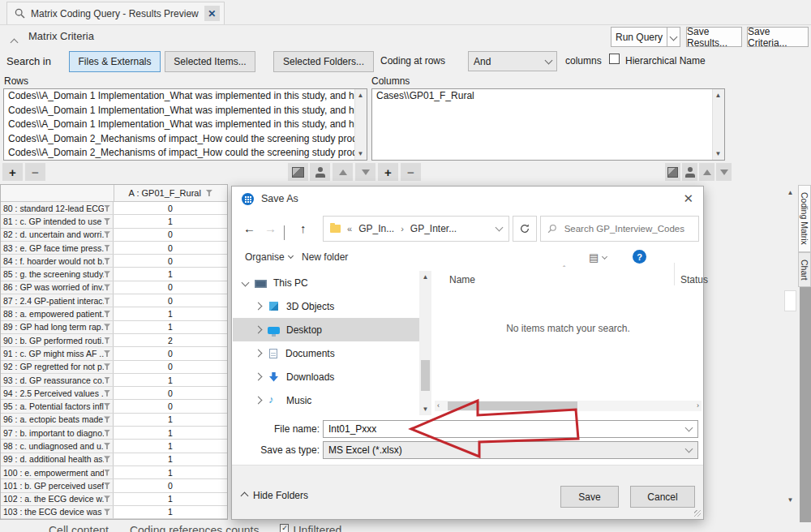  What do you see at coordinates (114, 513) in the screenshot?
I see `table-row: 103 : the ECG device was ... 1` at bounding box center [114, 513].